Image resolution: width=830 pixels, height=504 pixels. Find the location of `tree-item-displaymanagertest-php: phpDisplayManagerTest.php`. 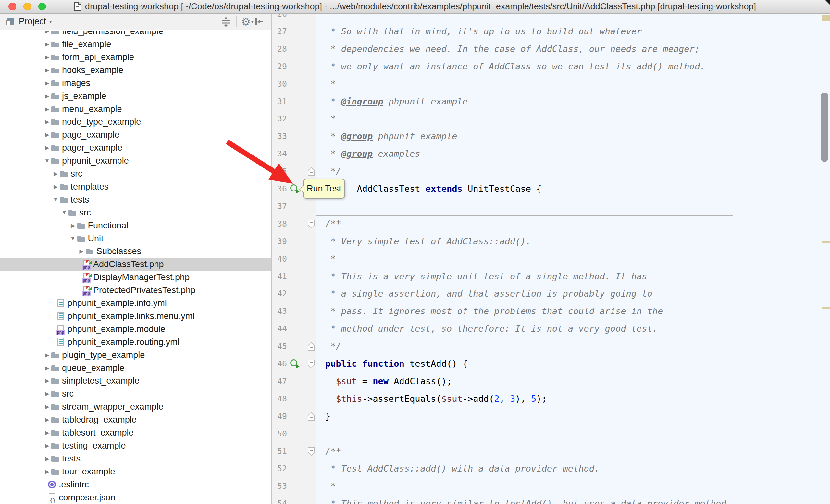

tree-item-displaymanagertest-php: phpDisplayManagerTest.php is located at coordinates (136, 277).